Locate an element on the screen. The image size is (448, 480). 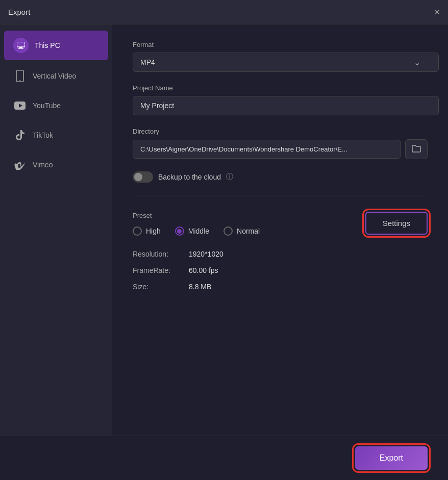
sidebar-label-this-pc: This PC is located at coordinates (47, 45).